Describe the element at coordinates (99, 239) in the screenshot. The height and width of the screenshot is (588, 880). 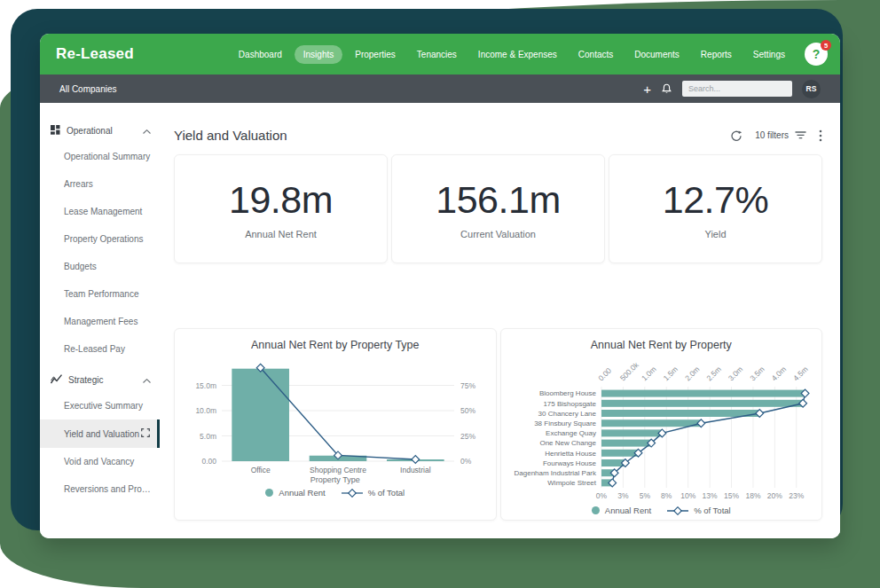
I see `sidebar-item-property-operations: Property Operations` at that location.